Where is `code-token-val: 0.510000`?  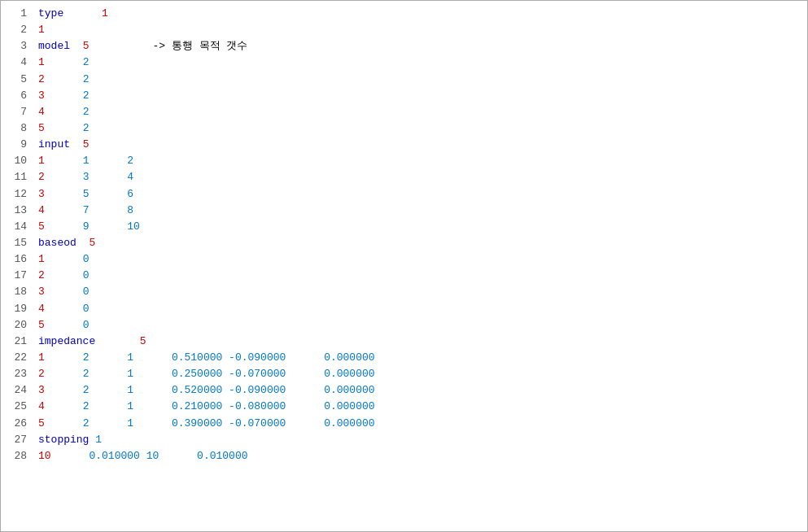 code-token-val: 0.510000 is located at coordinates (197, 358).